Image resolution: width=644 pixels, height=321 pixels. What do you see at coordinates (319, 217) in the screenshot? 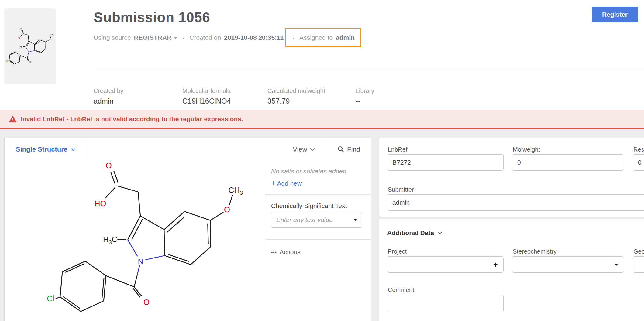
I see `chemically-significant-text-section: Chemically Significant Text Enter any te…` at bounding box center [319, 217].